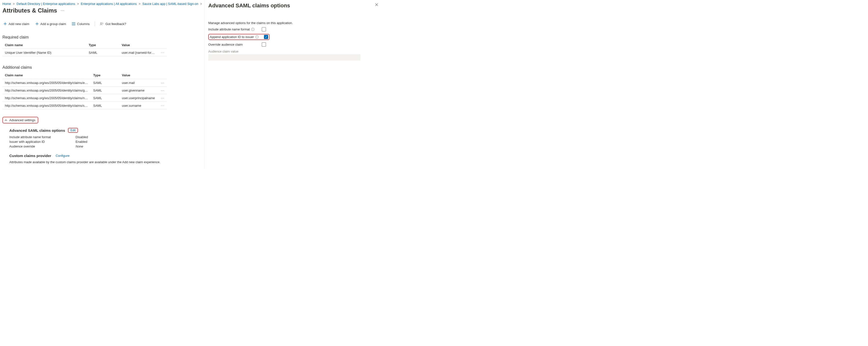 The image size is (868, 346). Describe the element at coordinates (40, 146) in the screenshot. I see `kv-key: Audience override` at that location.